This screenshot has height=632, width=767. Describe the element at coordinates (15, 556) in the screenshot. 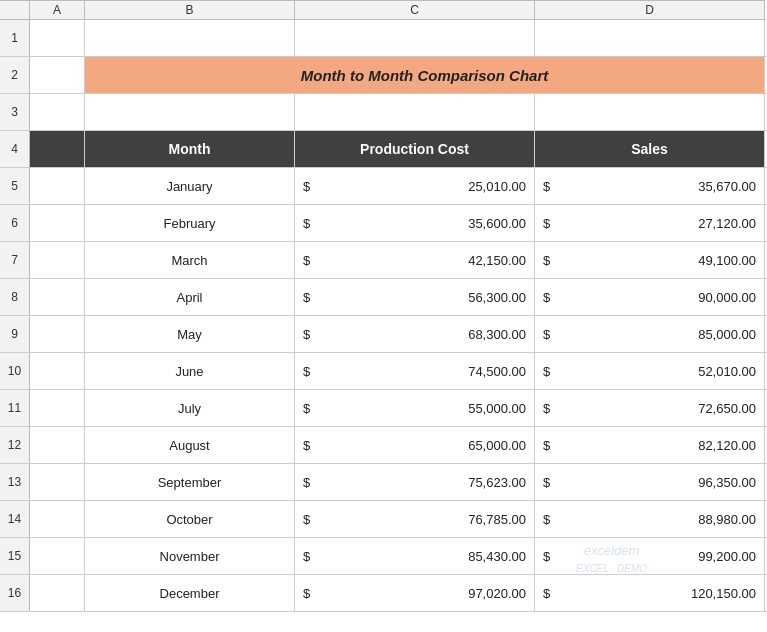

I see `row-num-15: 15` at that location.